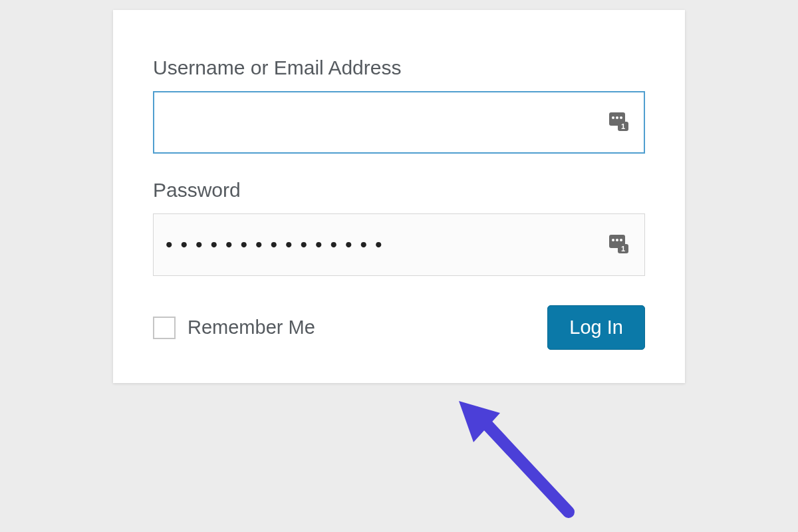 The height and width of the screenshot is (532, 798). What do you see at coordinates (164, 328) in the screenshot?
I see `remember-me-checkbox` at bounding box center [164, 328].